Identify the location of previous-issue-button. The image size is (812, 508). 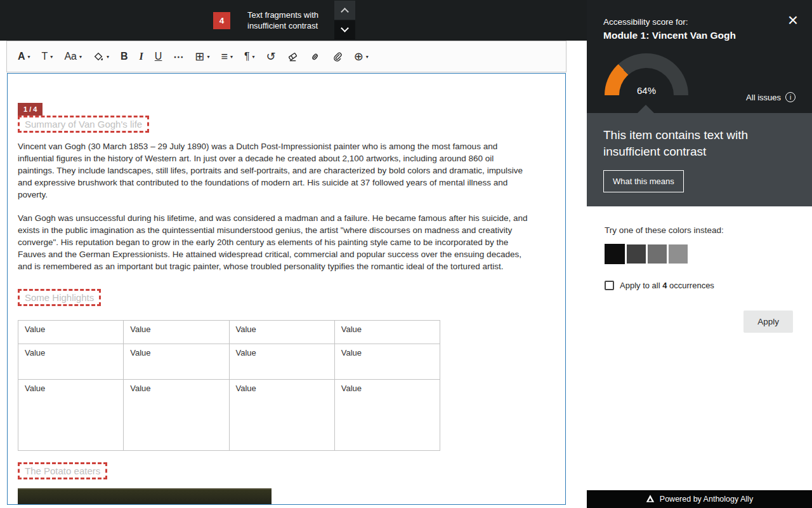
(345, 10).